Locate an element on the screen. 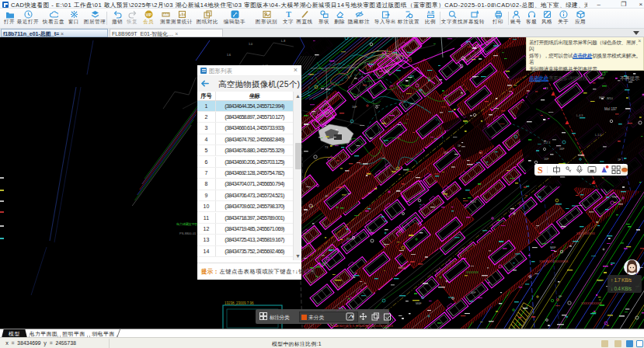 The height and width of the screenshot is (348, 644). svg-text: XXXXXXXXXX is located at coordinates (592, 303).